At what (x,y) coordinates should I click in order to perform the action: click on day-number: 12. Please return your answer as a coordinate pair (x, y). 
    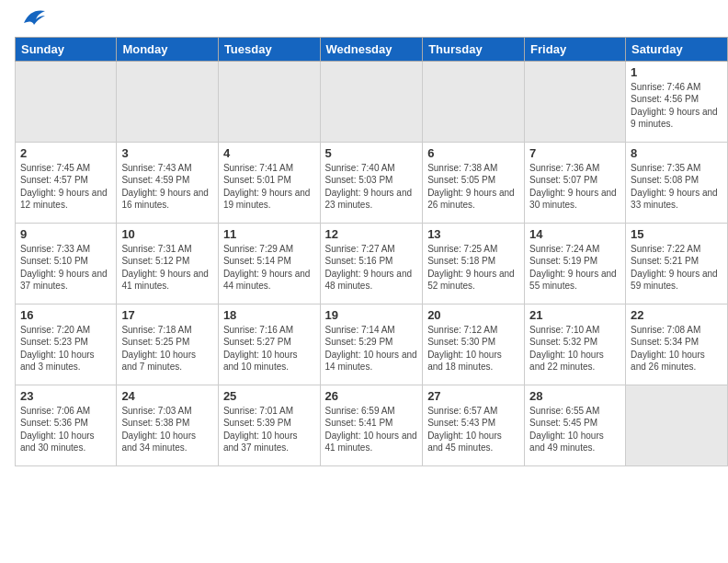
    Looking at the image, I should click on (371, 234).